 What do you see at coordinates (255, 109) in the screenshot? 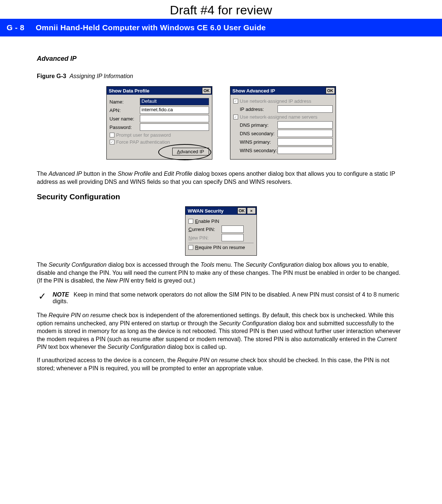
I see `ip-address-label: IP address:` at bounding box center [255, 109].